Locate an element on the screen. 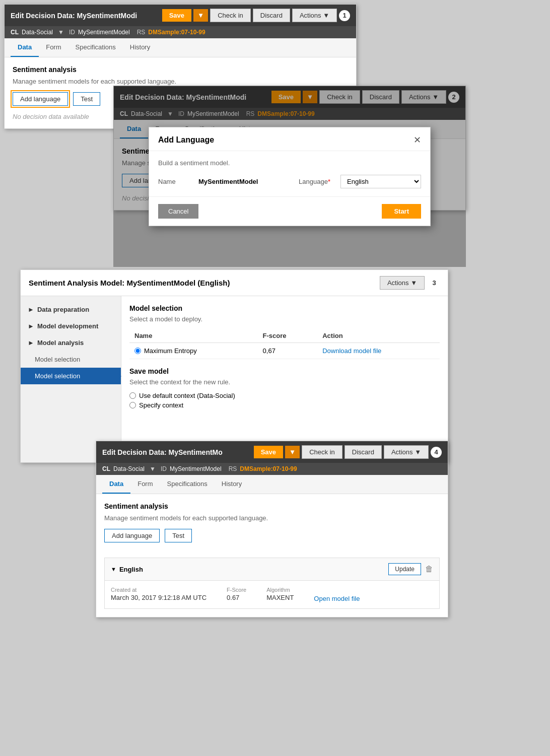 The height and width of the screenshot is (756, 550). update-button: Update is located at coordinates (405, 569).